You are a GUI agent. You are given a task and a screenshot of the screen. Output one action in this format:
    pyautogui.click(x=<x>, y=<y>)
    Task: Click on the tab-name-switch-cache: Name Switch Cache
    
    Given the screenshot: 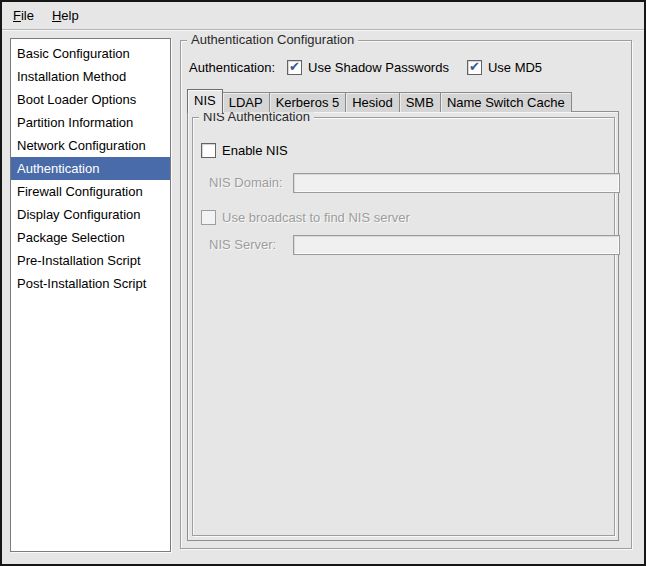 What is the action you would take?
    pyautogui.click(x=506, y=102)
    